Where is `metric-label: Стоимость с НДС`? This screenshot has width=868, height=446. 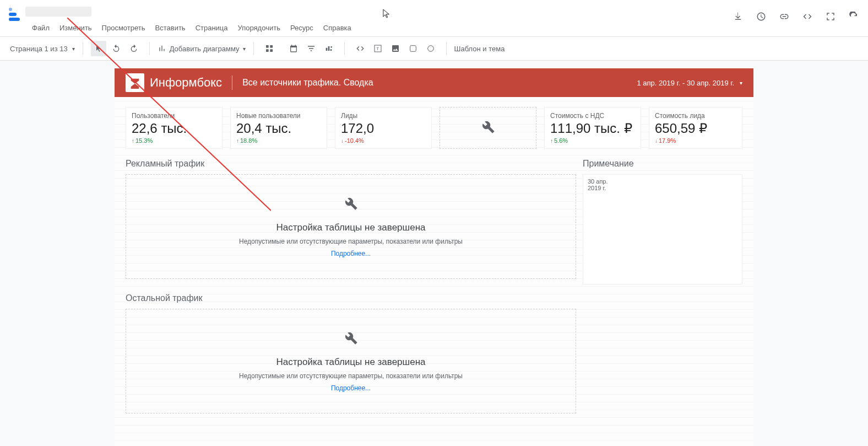 metric-label: Стоимость с НДС is located at coordinates (593, 116).